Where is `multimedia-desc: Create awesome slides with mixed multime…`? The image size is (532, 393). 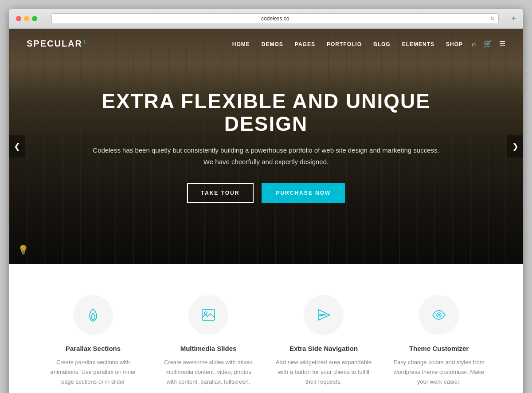
multimedia-desc: Create awesome slides with mixed multime… is located at coordinates (208, 372).